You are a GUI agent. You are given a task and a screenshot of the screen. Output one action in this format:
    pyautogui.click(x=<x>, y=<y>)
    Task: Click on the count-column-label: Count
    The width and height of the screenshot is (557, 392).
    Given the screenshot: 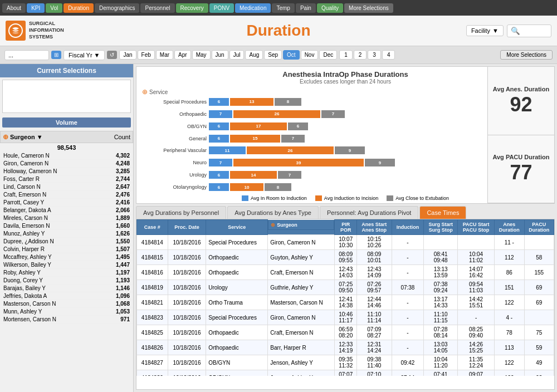 What is the action you would take?
    pyautogui.click(x=123, y=137)
    